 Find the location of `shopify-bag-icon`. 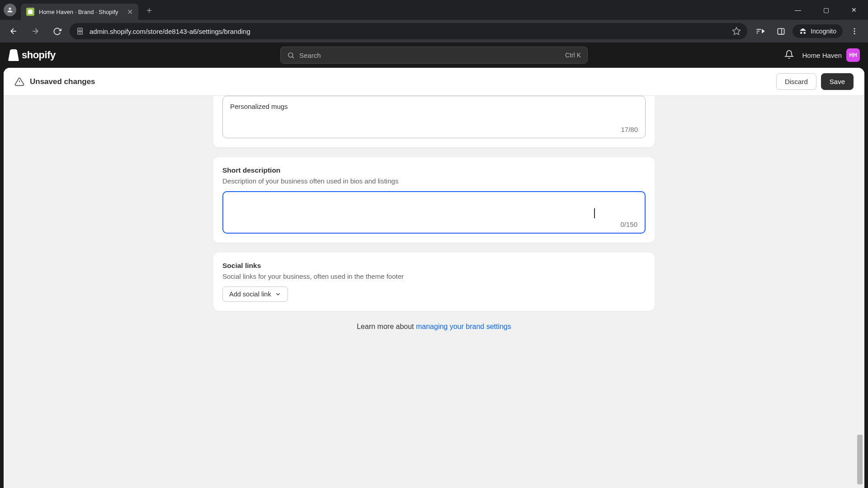

shopify-bag-icon is located at coordinates (14, 55).